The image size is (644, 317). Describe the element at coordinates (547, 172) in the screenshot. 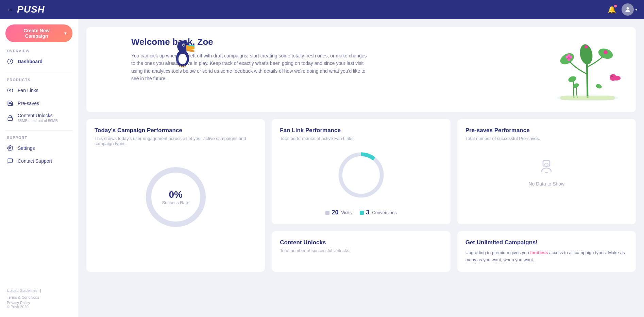

I see `pre-saves-card: Pre-saves Performance Total number of su…` at that location.